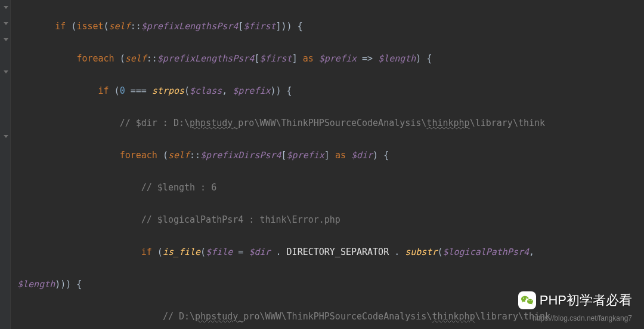 This screenshot has height=329, width=644. I want to click on code-line: // $dir : D:\phpstudy_pro\WWW\ThinkPHPSo…, so click(328, 123).